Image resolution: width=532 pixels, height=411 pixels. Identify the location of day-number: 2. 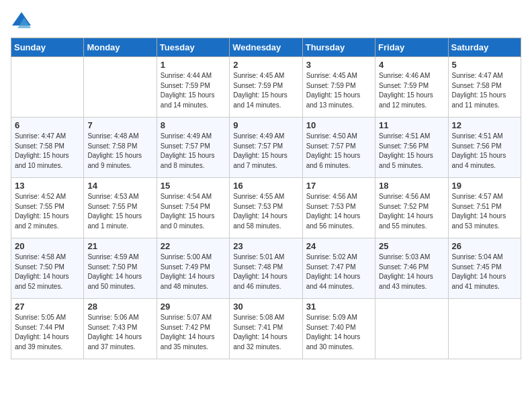
(266, 64).